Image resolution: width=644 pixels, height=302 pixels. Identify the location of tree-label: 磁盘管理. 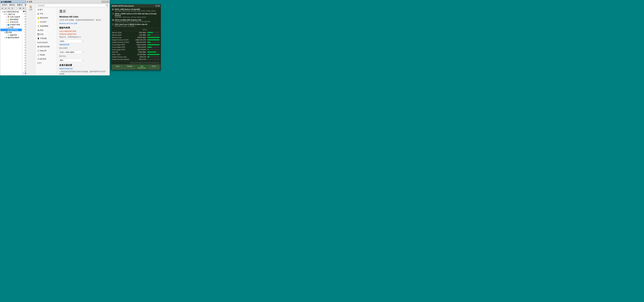
(14, 35).